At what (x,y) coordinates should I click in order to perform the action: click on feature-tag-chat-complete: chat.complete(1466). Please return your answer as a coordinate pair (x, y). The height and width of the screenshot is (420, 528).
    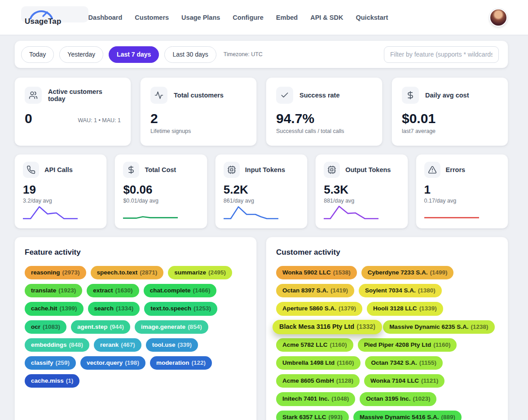
    Looking at the image, I should click on (180, 291).